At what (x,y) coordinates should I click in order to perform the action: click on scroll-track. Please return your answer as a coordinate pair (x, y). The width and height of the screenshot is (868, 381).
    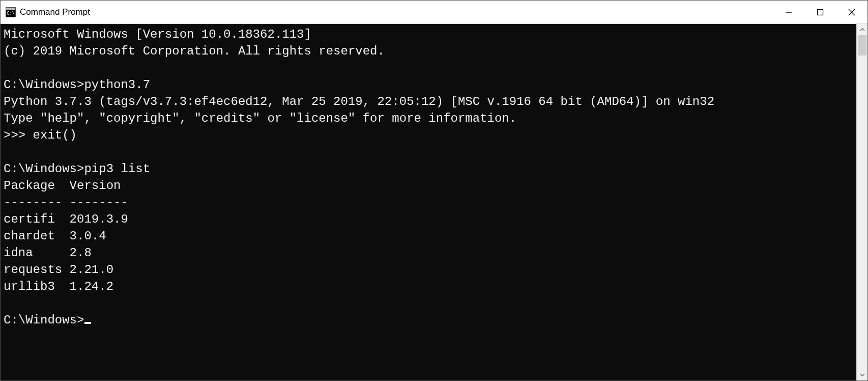
    Looking at the image, I should click on (862, 202).